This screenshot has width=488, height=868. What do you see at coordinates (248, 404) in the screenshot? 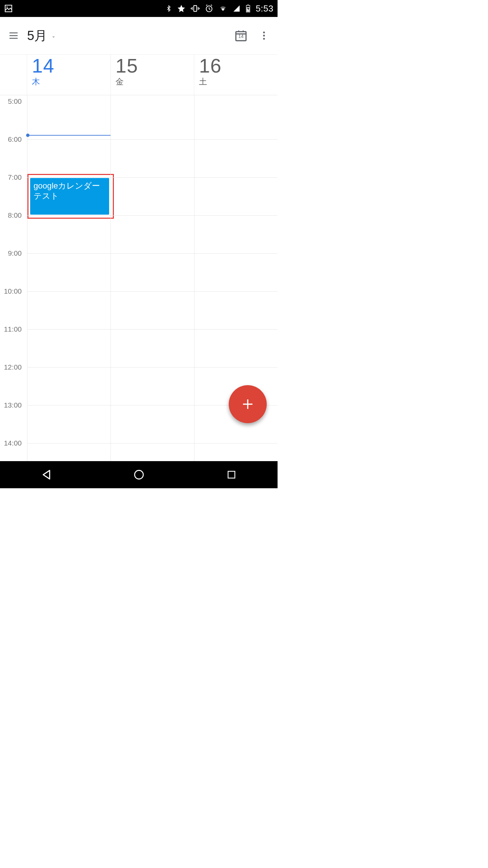
I see `add-event-fab` at bounding box center [248, 404].